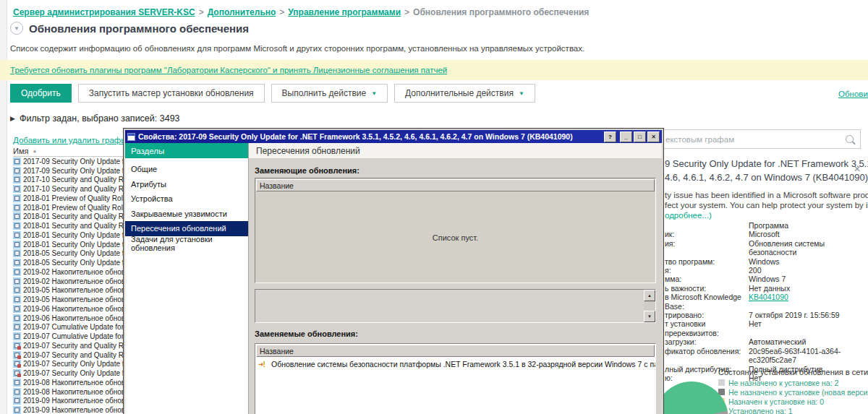  What do you see at coordinates (464, 93) in the screenshot?
I see `additional-actions-button: Дополнительные действия▼` at bounding box center [464, 93].